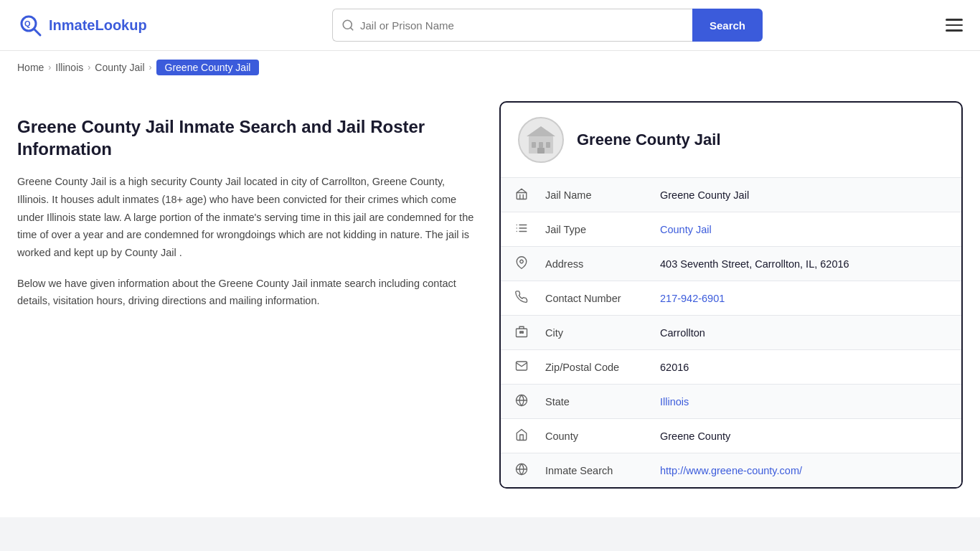 This screenshot has height=551, width=980. Describe the element at coordinates (731, 471) in the screenshot. I see `field-link: http://www.greene-county.com/` at that location.